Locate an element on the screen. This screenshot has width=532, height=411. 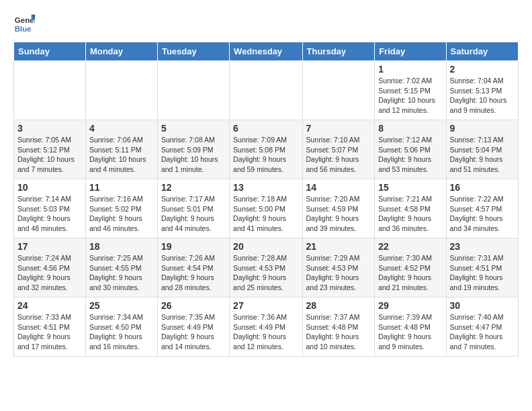
day-number: 17 is located at coordinates (50, 246).